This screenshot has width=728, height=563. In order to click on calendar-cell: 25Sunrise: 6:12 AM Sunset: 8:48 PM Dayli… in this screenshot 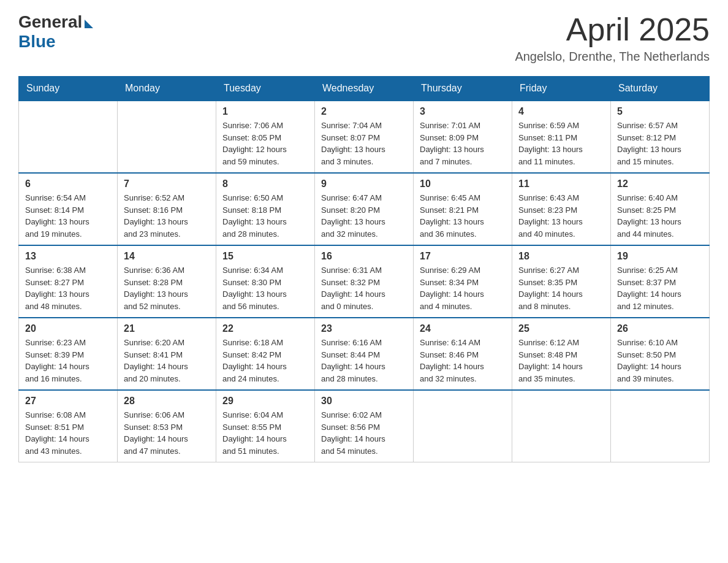, I will do `click(561, 354)`.